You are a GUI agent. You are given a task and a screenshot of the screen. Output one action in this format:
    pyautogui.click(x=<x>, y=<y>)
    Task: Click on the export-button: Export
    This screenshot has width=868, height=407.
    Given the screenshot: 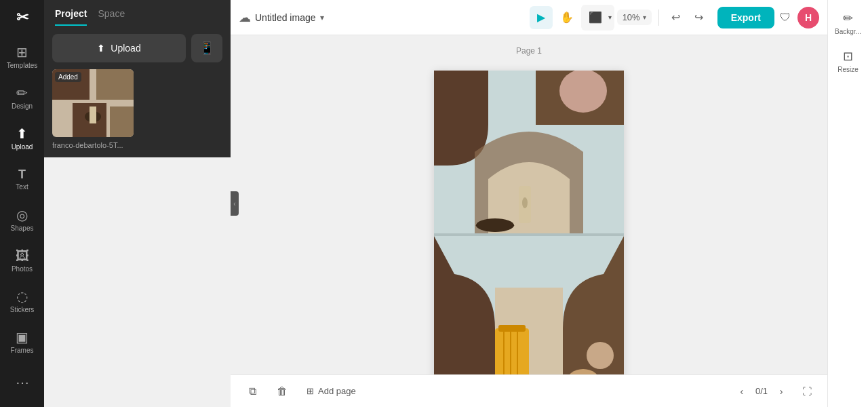 What is the action you would take?
    pyautogui.click(x=746, y=18)
    